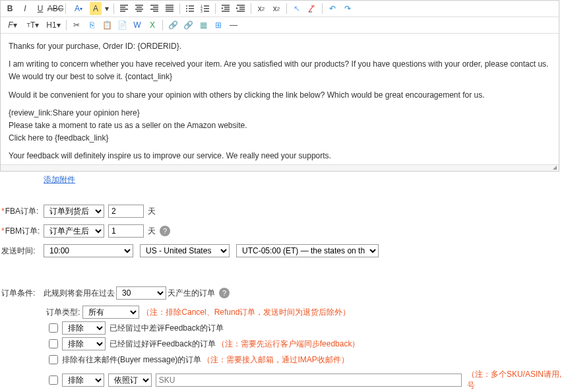  What do you see at coordinates (33, 25) in the screenshot?
I see `font-size-button: TT▾` at bounding box center [33, 25].